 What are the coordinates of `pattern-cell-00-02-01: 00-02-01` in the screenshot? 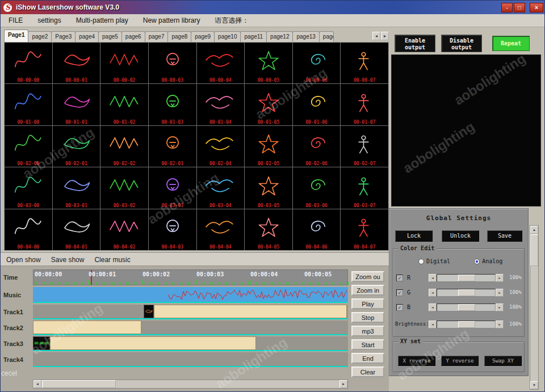 It's located at (77, 146).